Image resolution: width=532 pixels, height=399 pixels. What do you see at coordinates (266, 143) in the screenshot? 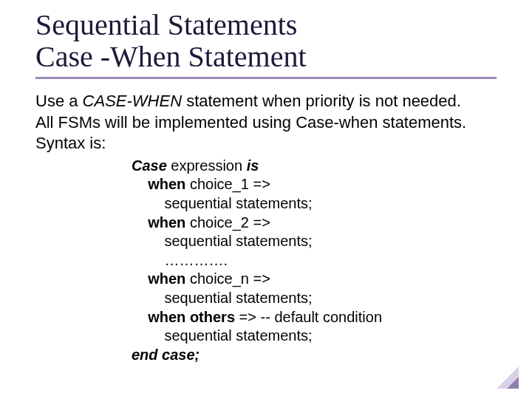
I see `intro-line3: Syntax is:` at bounding box center [266, 143].